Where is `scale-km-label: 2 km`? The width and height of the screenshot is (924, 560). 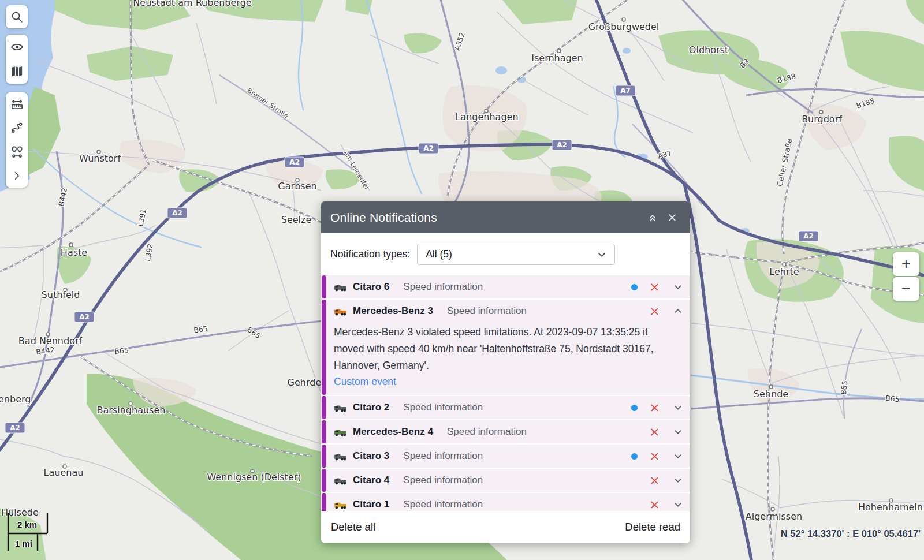 scale-km-label: 2 km is located at coordinates (27, 524).